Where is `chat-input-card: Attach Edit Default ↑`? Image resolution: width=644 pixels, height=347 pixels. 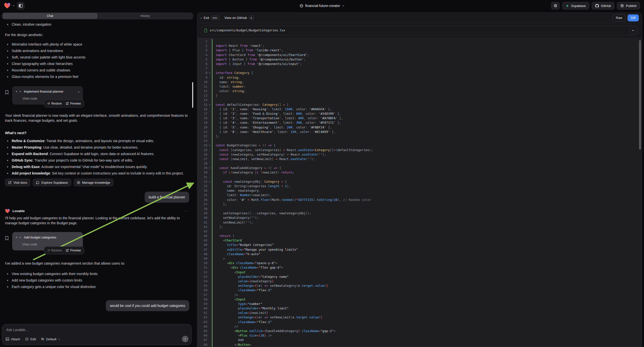
chat-input-card: Attach Edit Default ↑ is located at coordinates (97, 334).